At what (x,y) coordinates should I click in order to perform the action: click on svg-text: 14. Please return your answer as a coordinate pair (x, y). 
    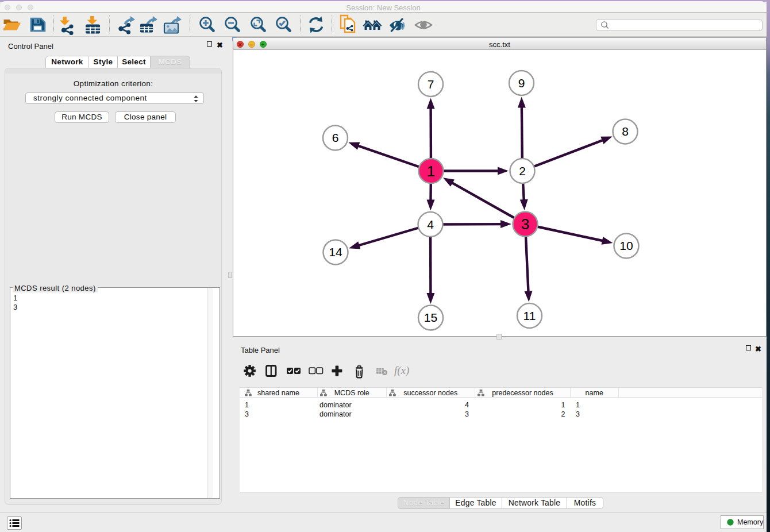
    Looking at the image, I should click on (336, 252).